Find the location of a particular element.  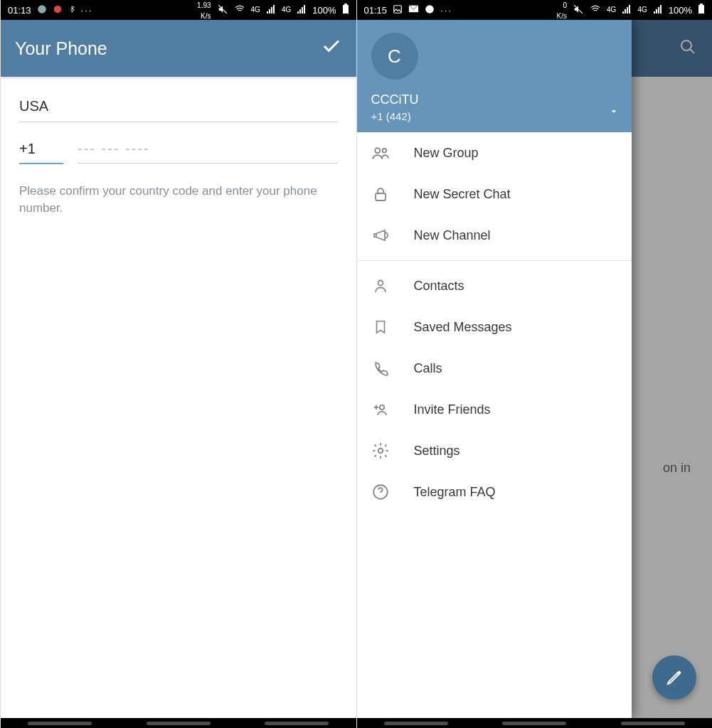

help-icon is located at coordinates (381, 492).